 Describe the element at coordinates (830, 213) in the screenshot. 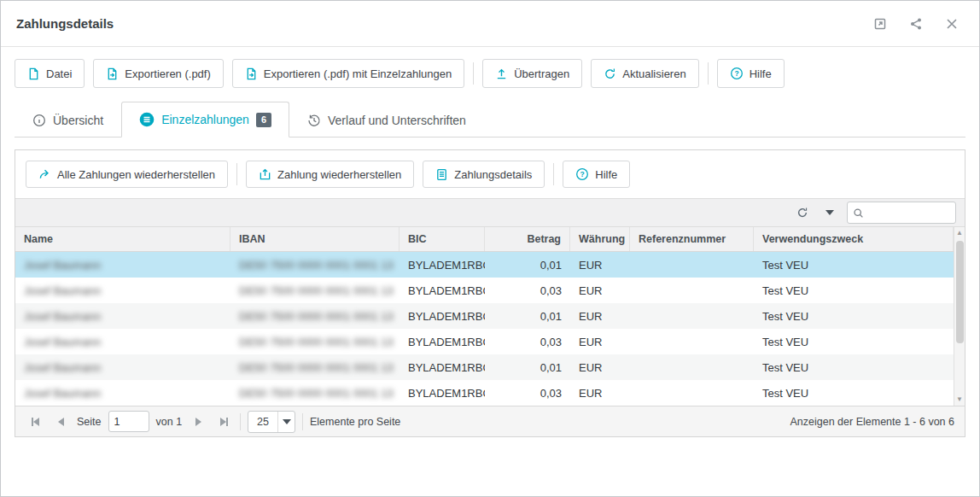

I see `grid-menu-caret-icon` at that location.